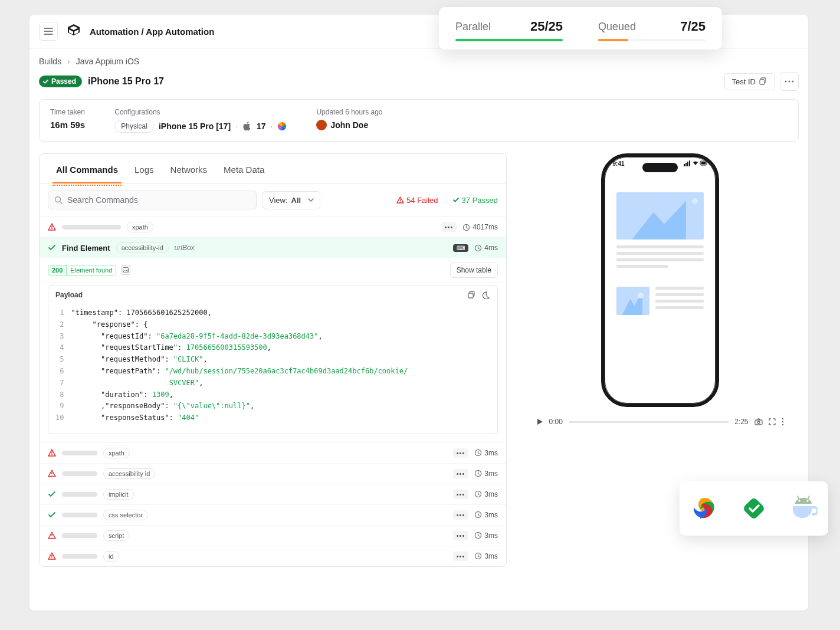  What do you see at coordinates (273, 360) in the screenshot?
I see `payload-box: Payload 12345678910 "timestamp": 1705665…` at bounding box center [273, 360].